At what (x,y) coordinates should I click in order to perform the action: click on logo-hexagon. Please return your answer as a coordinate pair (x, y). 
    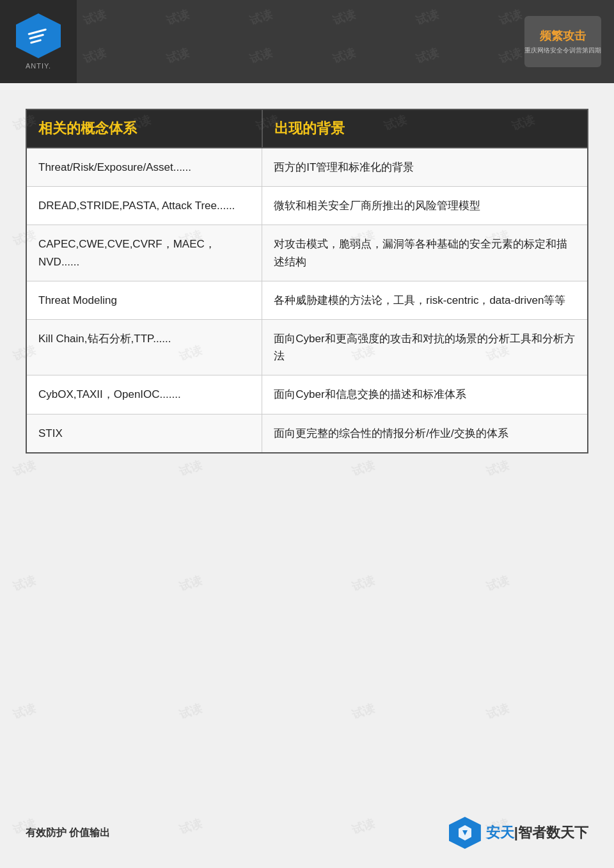
    Looking at the image, I should click on (38, 36).